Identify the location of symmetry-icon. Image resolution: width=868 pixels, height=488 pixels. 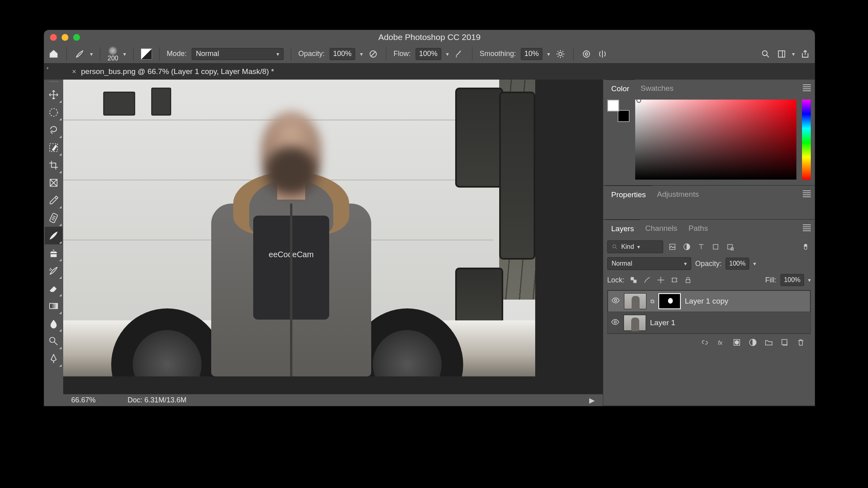
(602, 54).